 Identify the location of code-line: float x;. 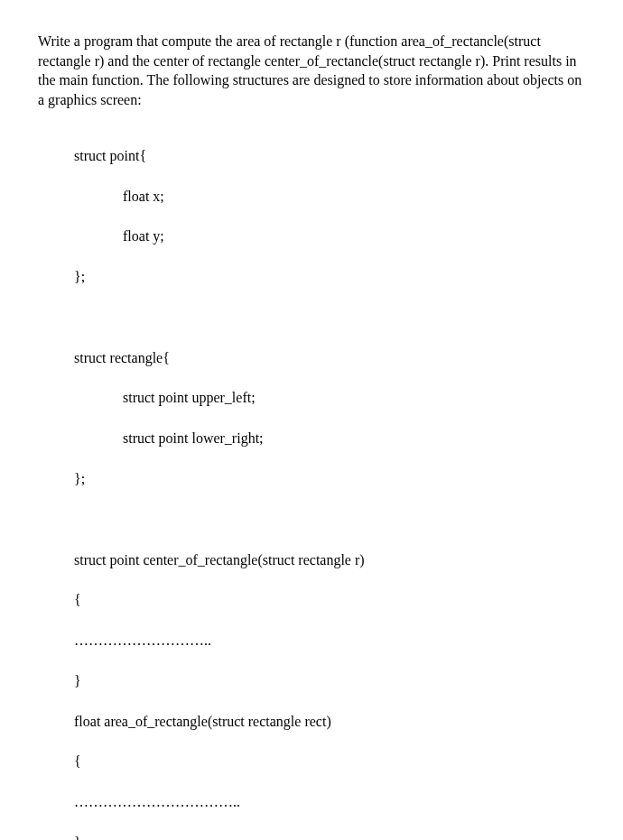
(330, 197).